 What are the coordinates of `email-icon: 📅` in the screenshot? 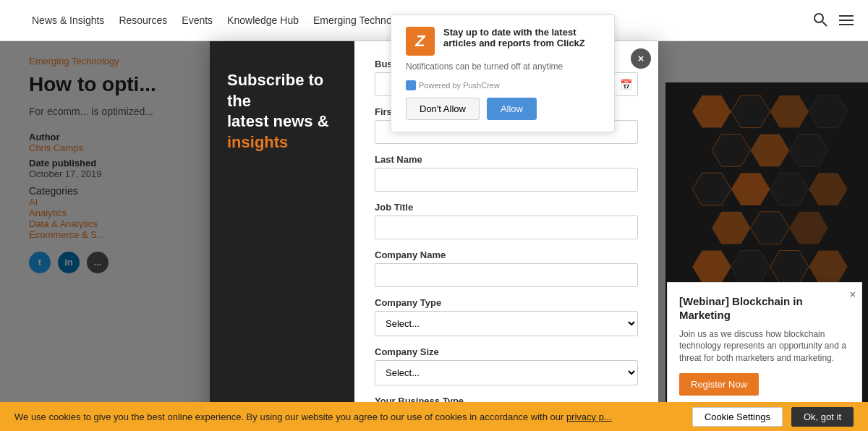 It's located at (626, 85).